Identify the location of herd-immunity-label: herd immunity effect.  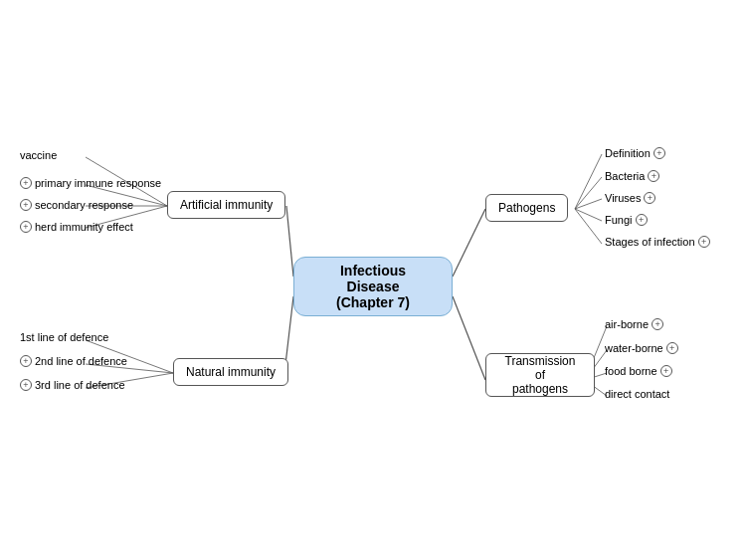
(84, 227).